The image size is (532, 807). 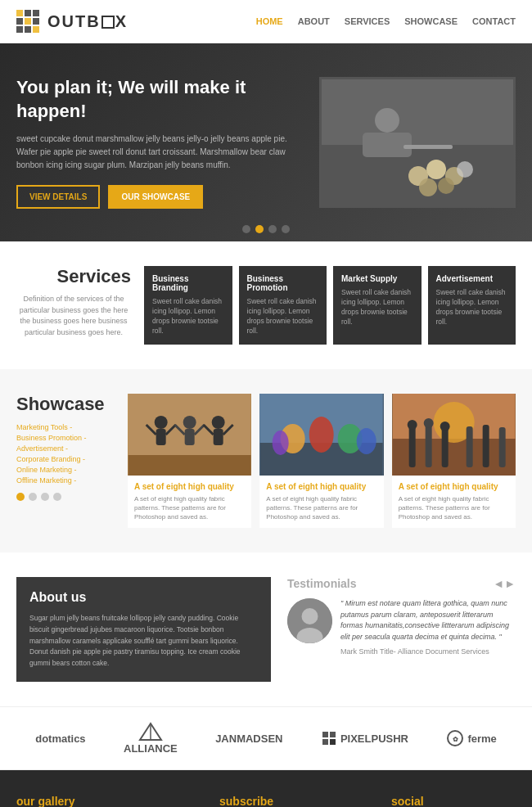 What do you see at coordinates (419, 144) in the screenshot?
I see `billiards-image` at bounding box center [419, 144].